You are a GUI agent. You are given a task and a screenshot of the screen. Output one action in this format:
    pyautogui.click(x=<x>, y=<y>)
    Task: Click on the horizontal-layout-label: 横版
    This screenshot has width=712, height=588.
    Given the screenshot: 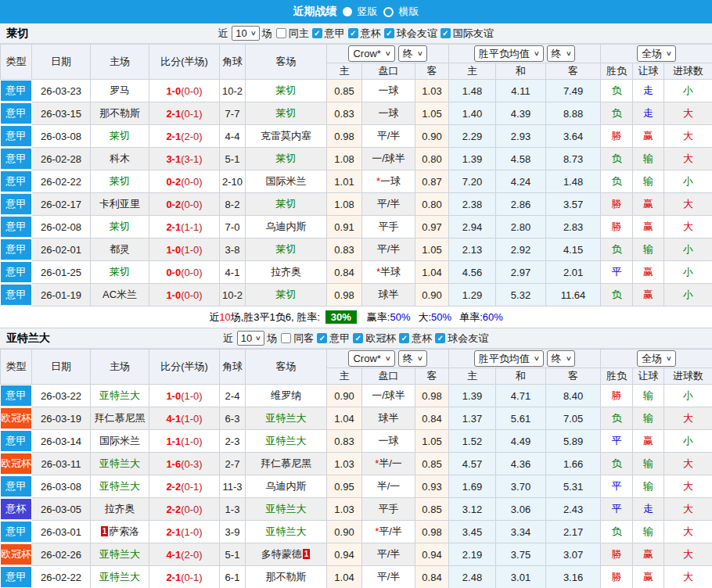 What is the action you would take?
    pyautogui.click(x=409, y=12)
    